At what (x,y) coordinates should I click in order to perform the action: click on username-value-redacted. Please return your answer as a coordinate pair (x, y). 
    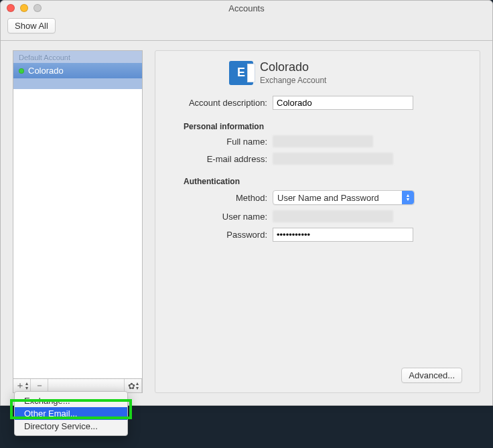
    Looking at the image, I should click on (333, 216).